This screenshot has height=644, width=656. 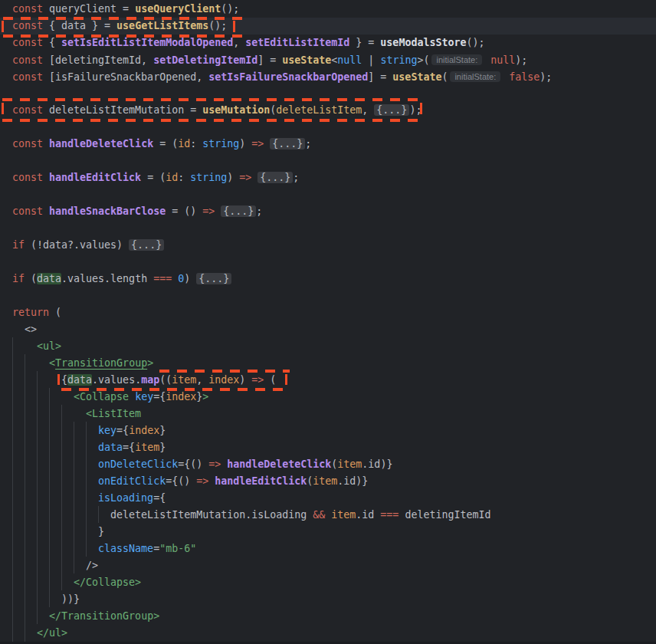 I want to click on code-line: }, so click(x=328, y=532).